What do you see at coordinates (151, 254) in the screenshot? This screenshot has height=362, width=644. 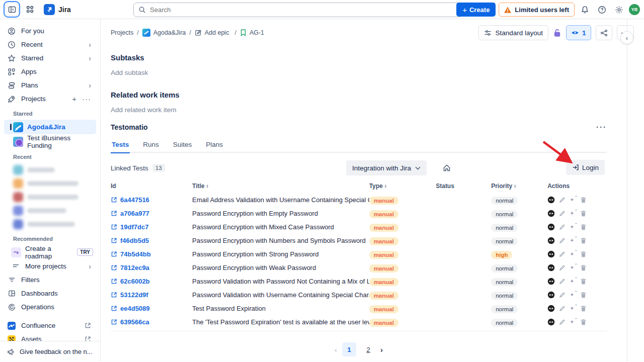 I see `test-id-link: 74b5d4bb` at bounding box center [151, 254].